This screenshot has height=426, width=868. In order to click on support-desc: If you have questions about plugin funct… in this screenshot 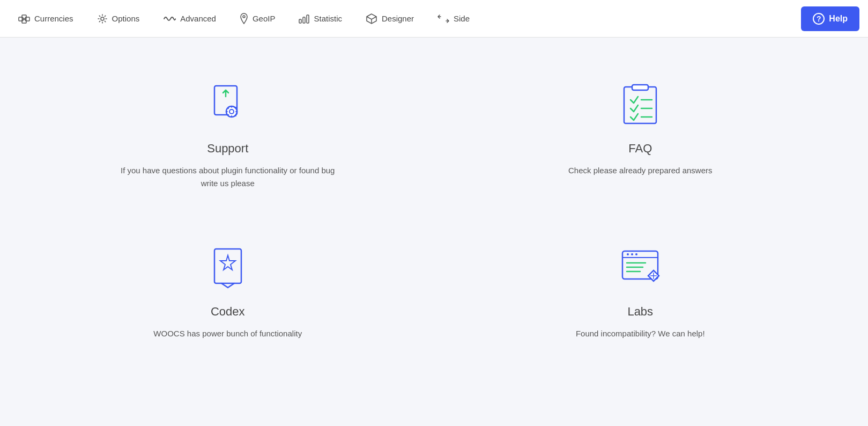, I will do `click(228, 177)`.